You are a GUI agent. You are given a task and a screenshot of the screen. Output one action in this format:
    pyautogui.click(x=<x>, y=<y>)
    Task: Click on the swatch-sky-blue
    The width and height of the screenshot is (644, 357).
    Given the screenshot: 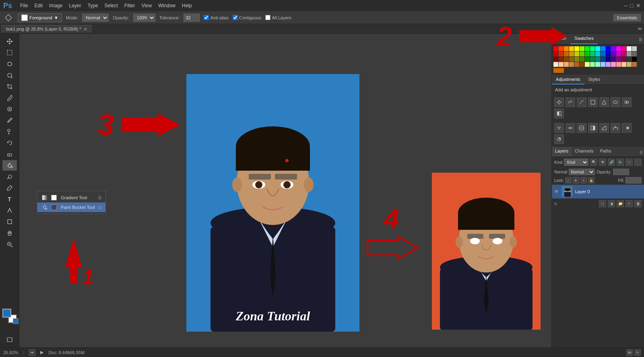 What is the action you would take?
    pyautogui.click(x=603, y=64)
    